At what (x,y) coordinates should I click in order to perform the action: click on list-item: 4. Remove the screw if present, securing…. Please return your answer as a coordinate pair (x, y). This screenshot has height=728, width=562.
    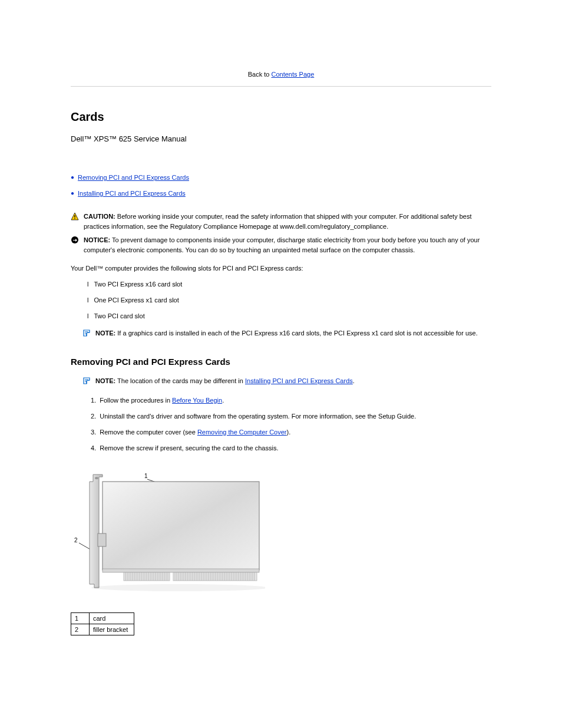
    Looking at the image, I should click on (291, 448).